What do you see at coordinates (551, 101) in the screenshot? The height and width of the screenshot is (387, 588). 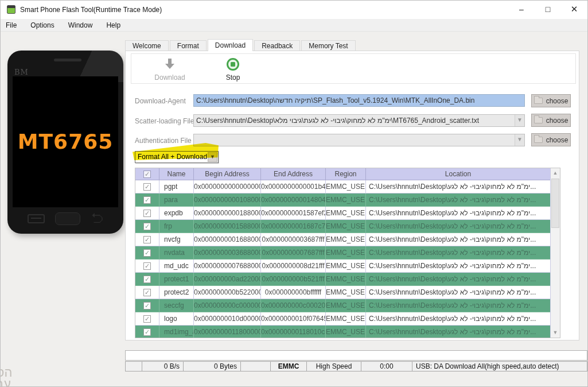 I see `download-agent-choose-button: choose` at bounding box center [551, 101].